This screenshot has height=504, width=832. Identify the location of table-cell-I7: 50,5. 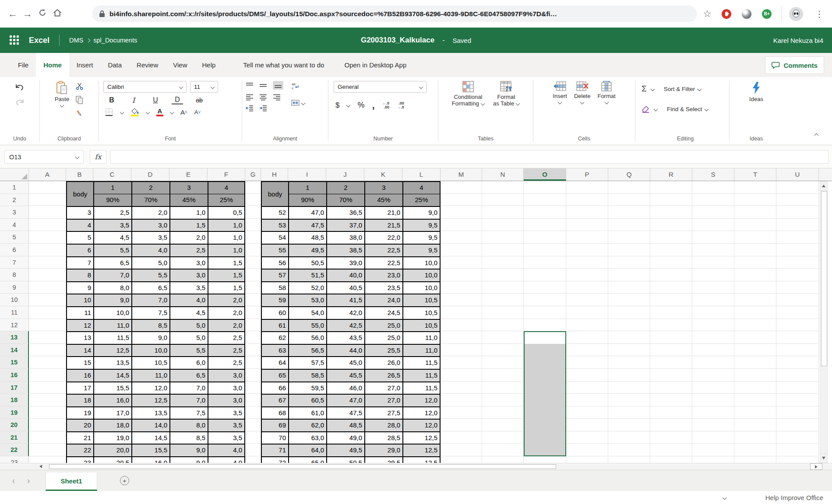
(307, 262).